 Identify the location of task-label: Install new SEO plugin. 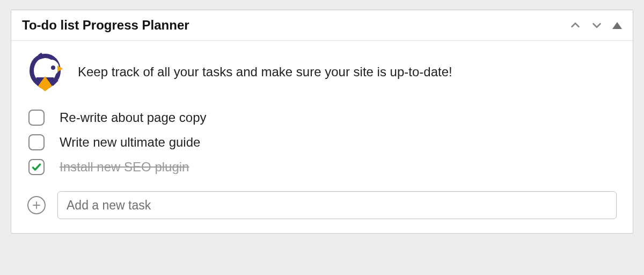
(125, 167).